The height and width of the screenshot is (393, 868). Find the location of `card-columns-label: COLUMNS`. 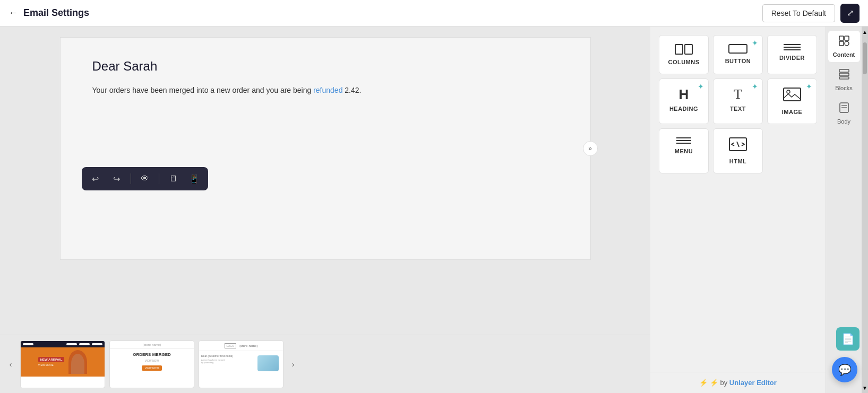

card-columns-label: COLUMNS is located at coordinates (684, 62).